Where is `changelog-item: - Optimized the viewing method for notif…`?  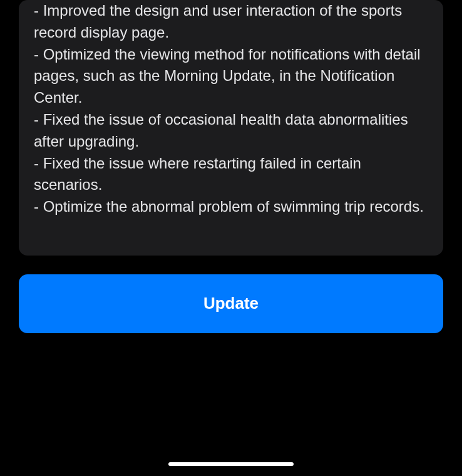 changelog-item: - Optimized the viewing method for notif… is located at coordinates (231, 76).